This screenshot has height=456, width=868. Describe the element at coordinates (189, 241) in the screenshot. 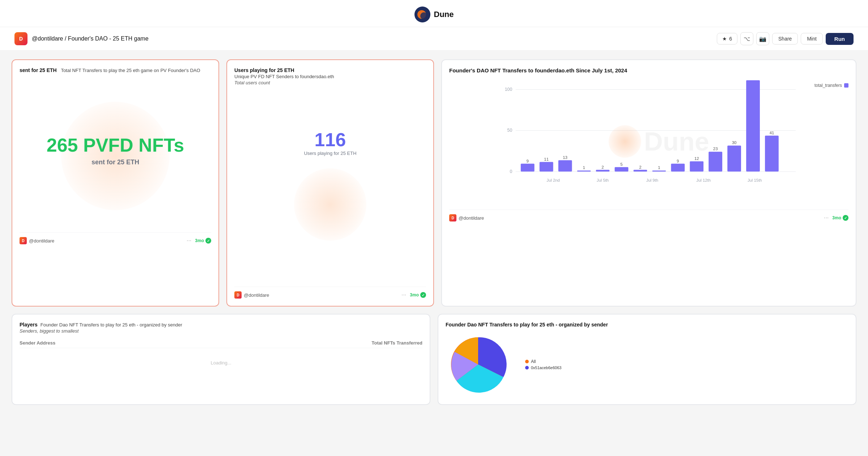

I see `card1-more-button: ···` at that location.